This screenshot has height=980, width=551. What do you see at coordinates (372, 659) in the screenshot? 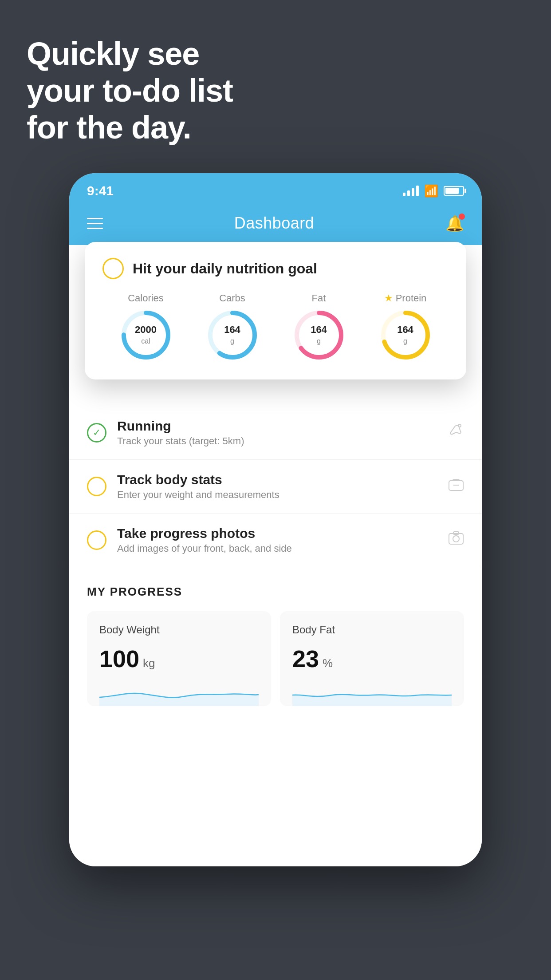
I see `progress-card-fat-value: 23 %` at bounding box center [372, 659].